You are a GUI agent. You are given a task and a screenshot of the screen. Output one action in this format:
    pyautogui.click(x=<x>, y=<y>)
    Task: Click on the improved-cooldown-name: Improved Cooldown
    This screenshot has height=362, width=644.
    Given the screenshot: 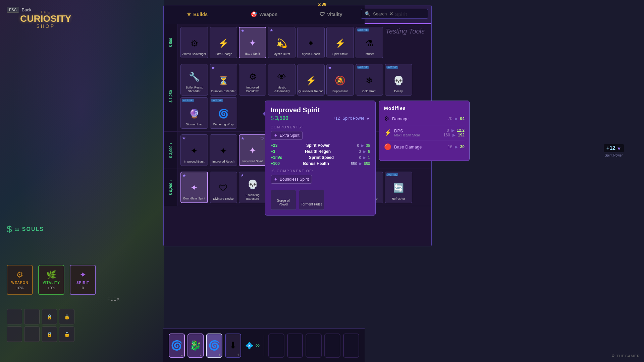 What is the action you would take?
    pyautogui.click(x=253, y=89)
    